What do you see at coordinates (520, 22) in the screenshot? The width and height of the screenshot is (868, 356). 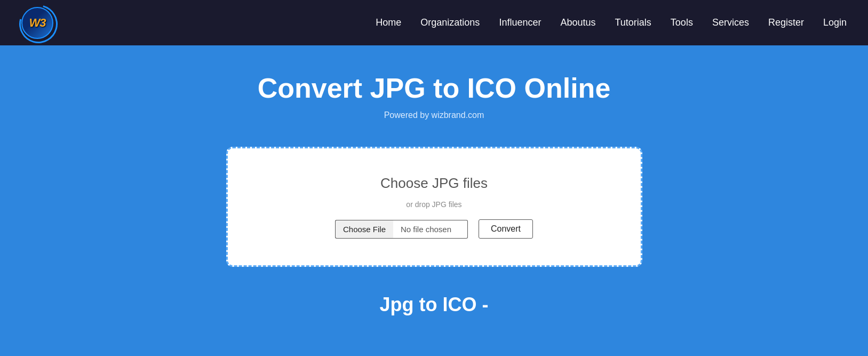 I see `nav-item-influencer: Influencer` at bounding box center [520, 22].